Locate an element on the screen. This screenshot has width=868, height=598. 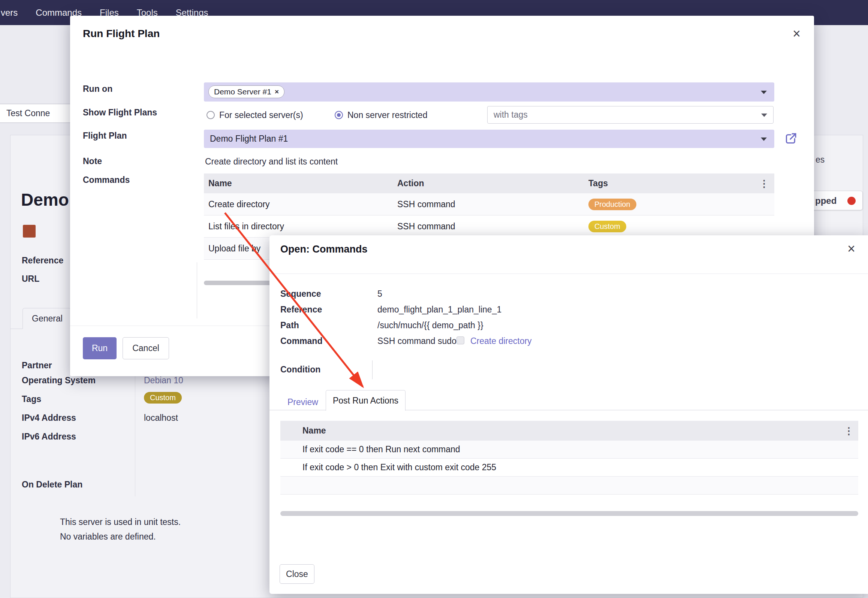
os-value: Debian 10 is located at coordinates (163, 381).